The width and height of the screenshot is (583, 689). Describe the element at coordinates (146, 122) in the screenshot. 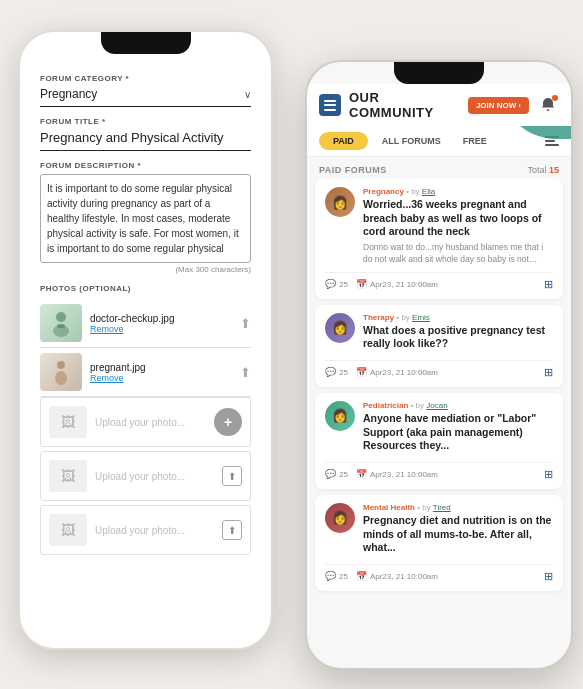

I see `title-label: FORUM TITLE *` at that location.